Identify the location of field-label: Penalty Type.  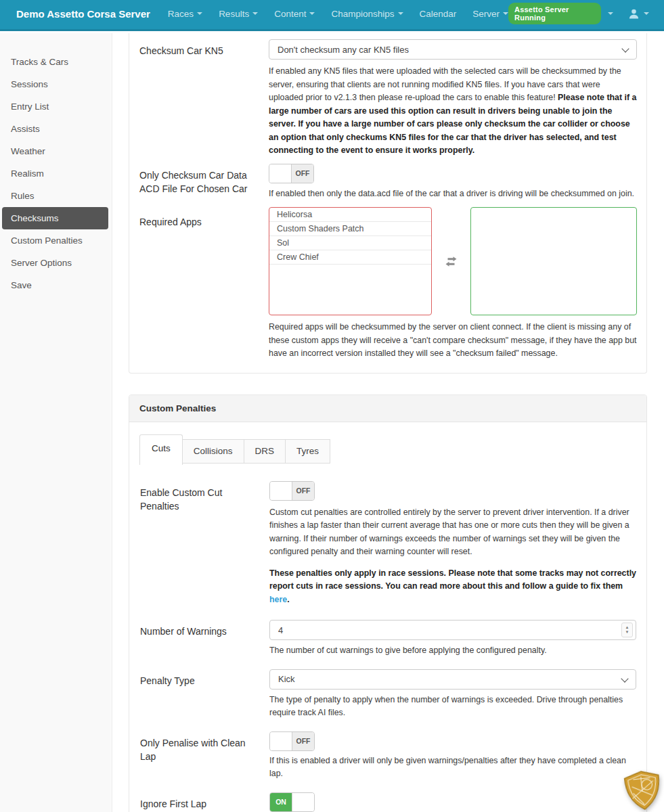
(204, 678).